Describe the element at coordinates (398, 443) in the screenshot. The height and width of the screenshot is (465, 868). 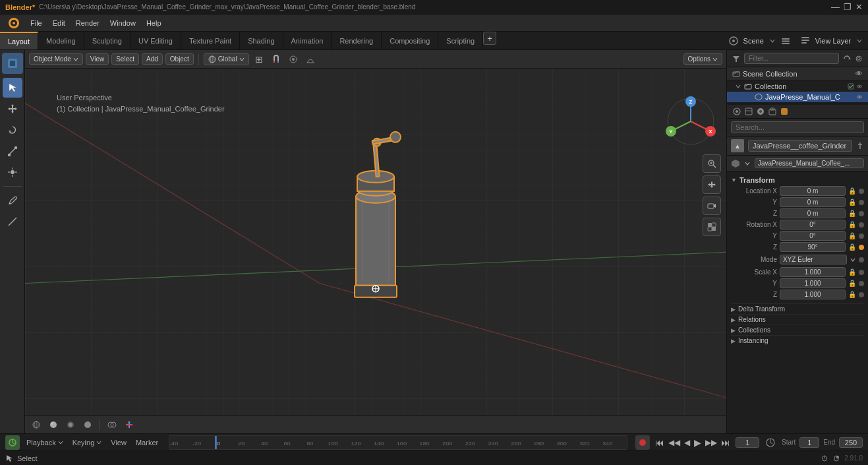
I see `timeline-ruler-area: -40 -20 0 20 40 60 80 100 120 140 160 18…` at that location.